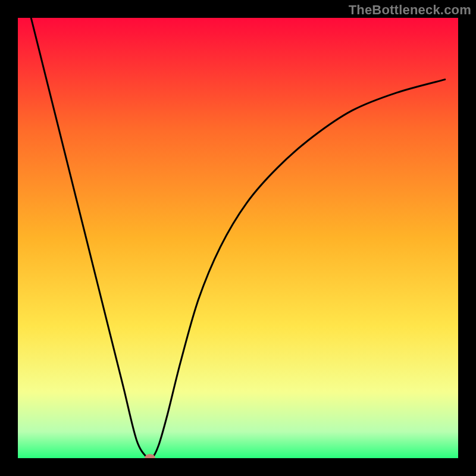  What do you see at coordinates (410, 10) in the screenshot?
I see `watermark-text: TheBottleneck.com` at bounding box center [410, 10].